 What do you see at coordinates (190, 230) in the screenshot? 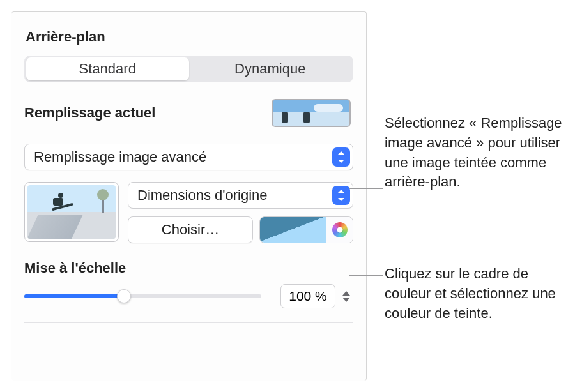
I see `choose-image-button: Choisir…` at bounding box center [190, 230].